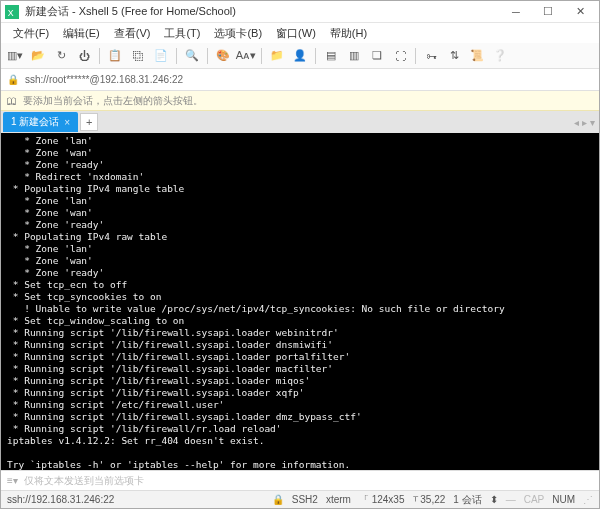 This screenshot has height=509, width=600. I want to click on disconnect-icon: ⏻, so click(84, 56).